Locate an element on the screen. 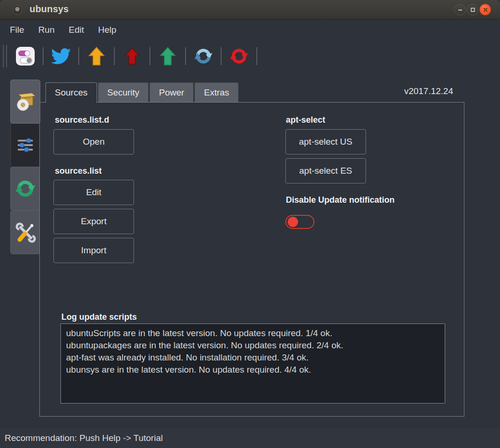 This screenshot has height=448, width=500. statusbar: Recommendation: Push Help -> Tutorial is located at coordinates (250, 438).